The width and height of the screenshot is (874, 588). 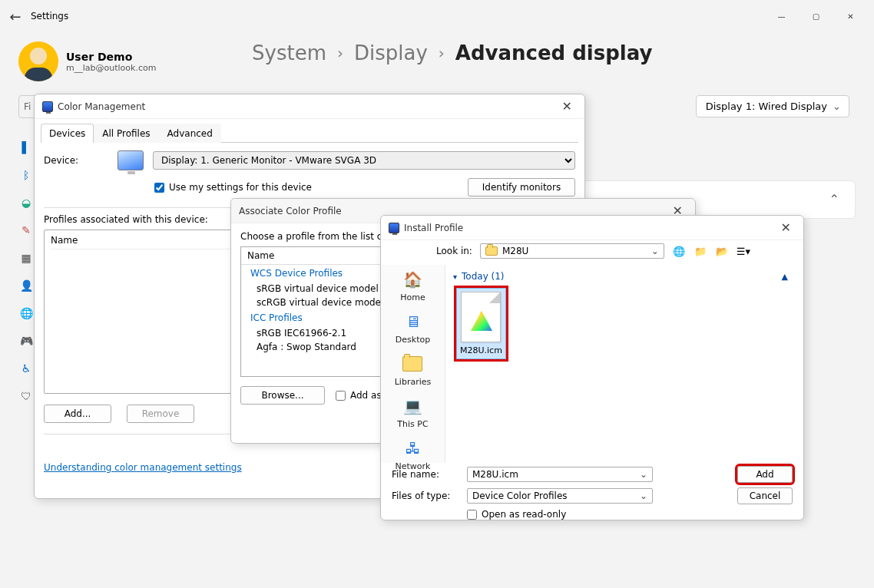 What do you see at coordinates (624, 364) in the screenshot?
I see `file-list: ▾ Today (1) ▲ M28U.icm` at bounding box center [624, 364].